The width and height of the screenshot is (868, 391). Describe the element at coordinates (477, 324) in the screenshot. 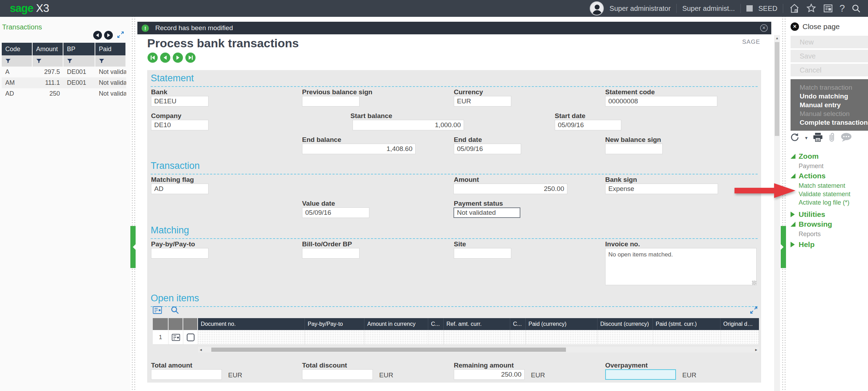

I see `column-header: Ref. amt. curr.` at that location.